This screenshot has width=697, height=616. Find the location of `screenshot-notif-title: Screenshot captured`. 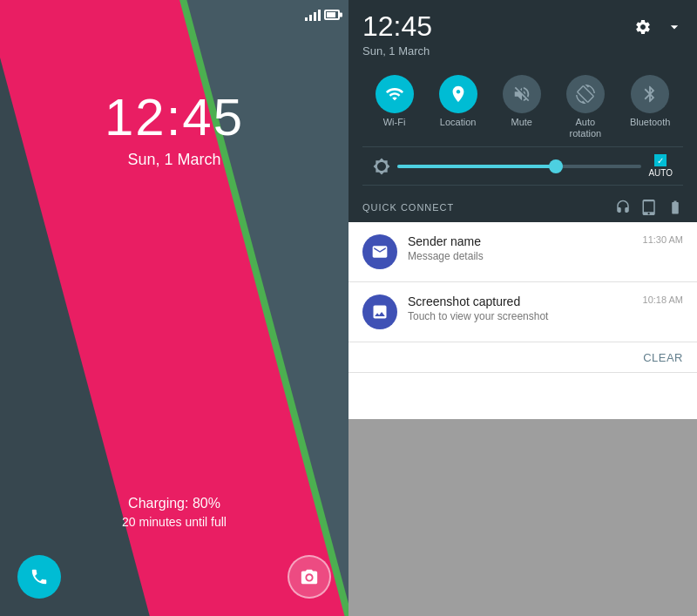

screenshot-notif-title: Screenshot captured is located at coordinates (522, 301).